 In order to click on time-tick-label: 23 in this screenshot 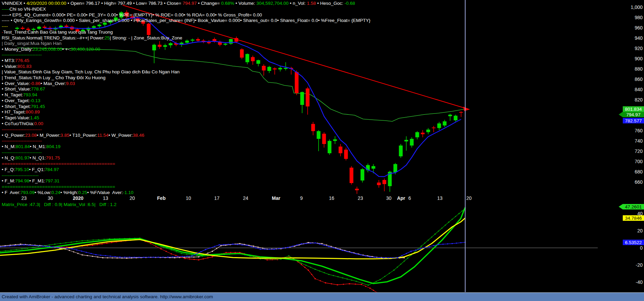, I will do `click(24, 198)`.